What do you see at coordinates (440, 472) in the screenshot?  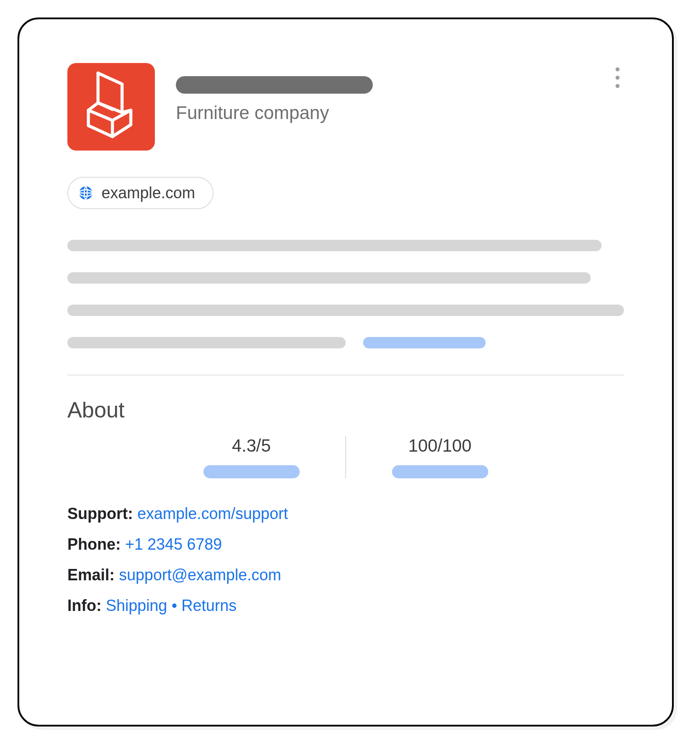 I see `score-label-placeholder` at bounding box center [440, 472].